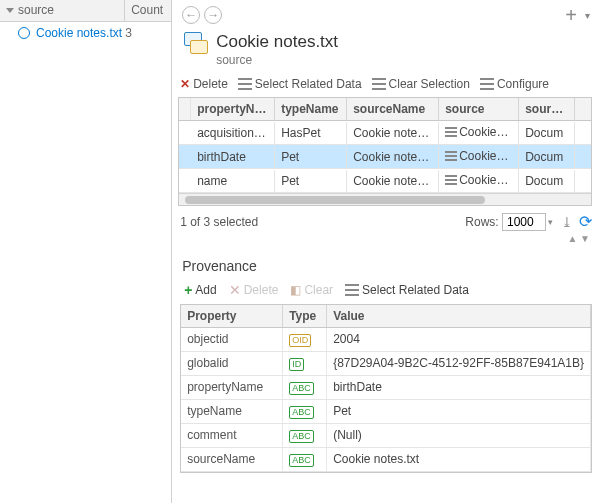 The height and width of the screenshot is (503, 600). I want to click on prov-col-value: Value, so click(459, 316).